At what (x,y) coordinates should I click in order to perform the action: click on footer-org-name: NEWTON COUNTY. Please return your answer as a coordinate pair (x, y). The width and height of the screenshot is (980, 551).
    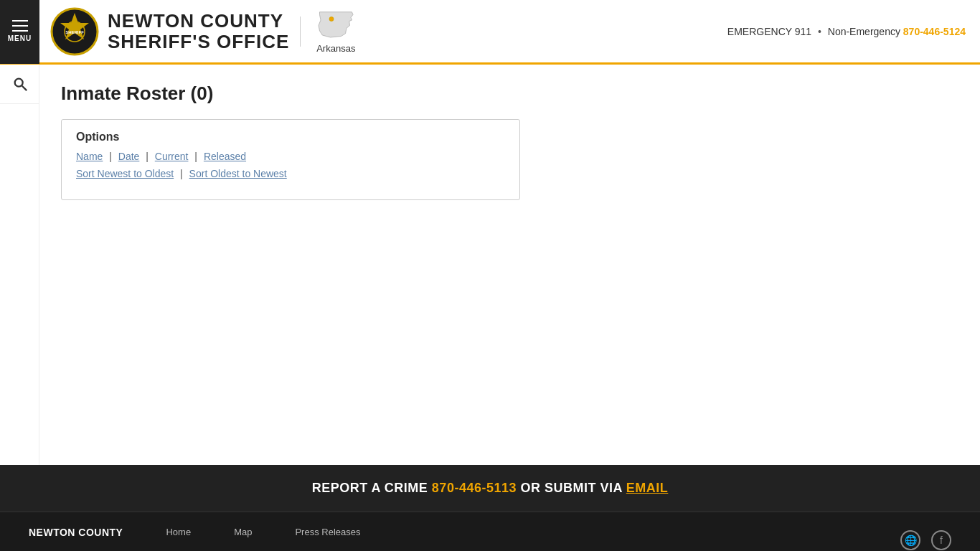
    Looking at the image, I should click on (76, 532).